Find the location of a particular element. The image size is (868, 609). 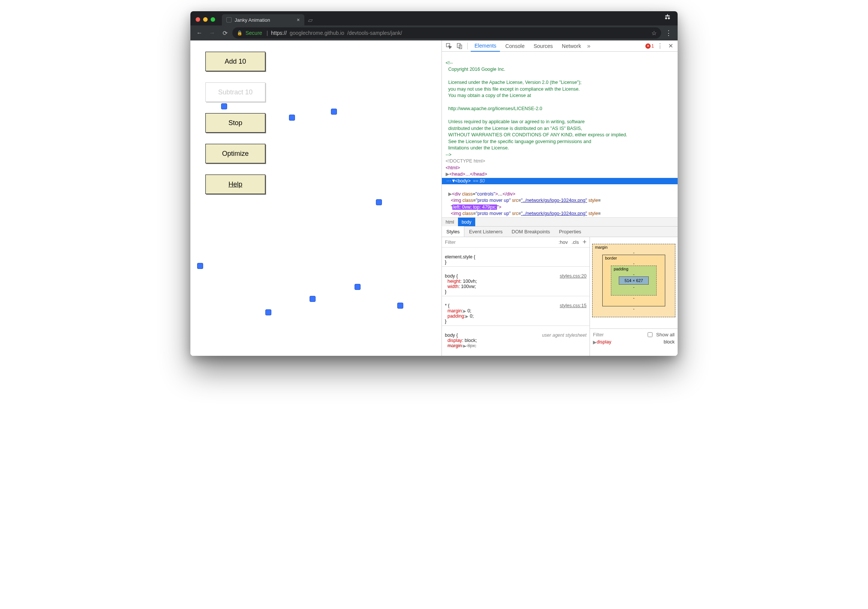

devtools-panel: Elements Console Sources Network » ✕1 ⋮ … is located at coordinates (560, 198).